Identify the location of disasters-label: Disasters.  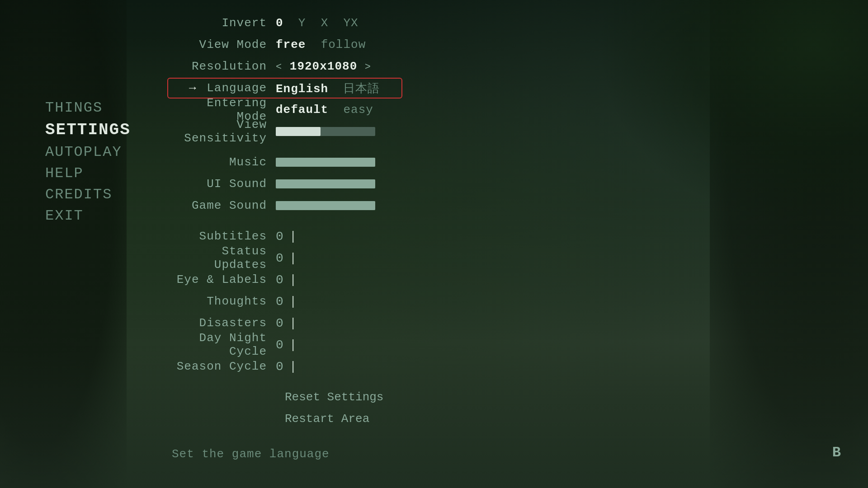
(224, 323).